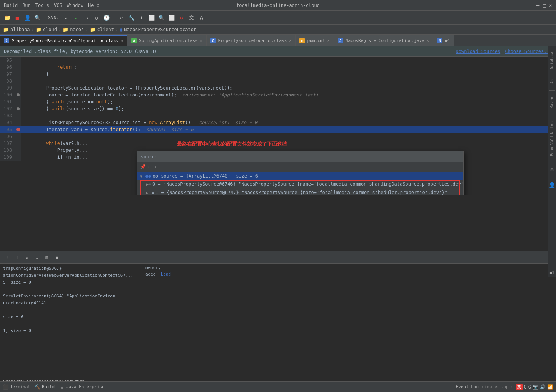 Image resolution: width=556 pixels, height=392 pixels. What do you see at coordinates (82, 387) in the screenshot?
I see `taskbar-java-enterprise: ☕ Java Enterprise` at bounding box center [82, 387].